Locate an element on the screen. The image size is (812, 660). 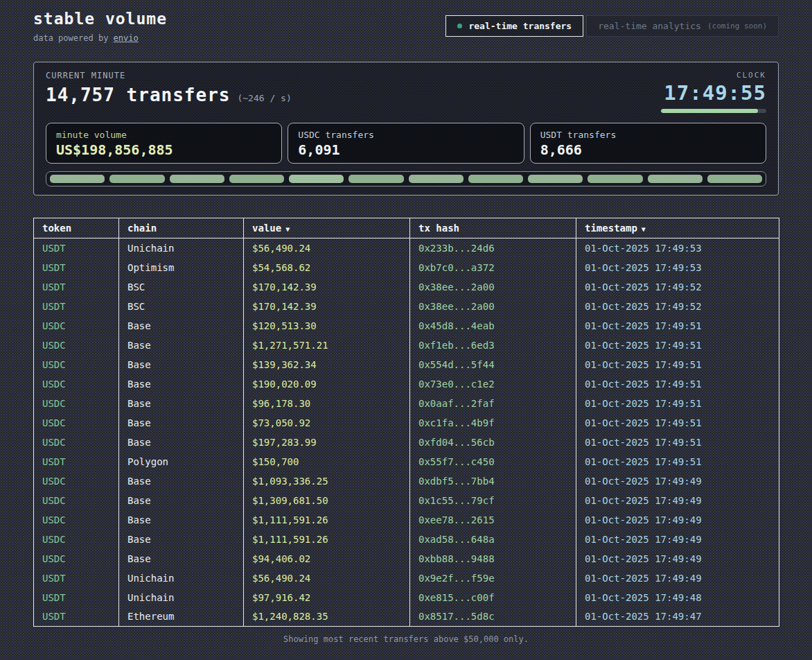
cell-timestamp: 01-Oct-2025 17:49:47 is located at coordinates (678, 617).